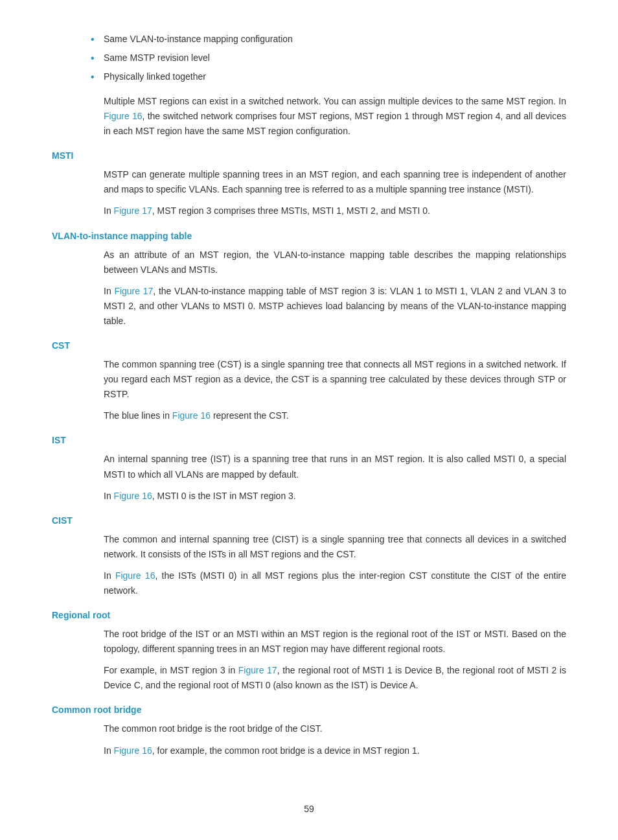 This screenshot has width=618, height=840. What do you see at coordinates (328, 39) in the screenshot?
I see `bullet-item-1: Same VLAN-to-instance mapping configurat…` at bounding box center [328, 39].